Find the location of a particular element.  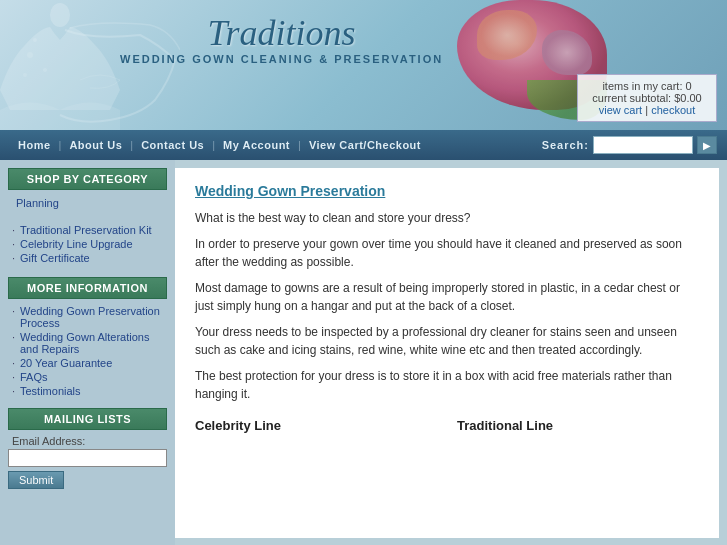

sidebar-item-testimonials: Testimonials is located at coordinates (88, 391).